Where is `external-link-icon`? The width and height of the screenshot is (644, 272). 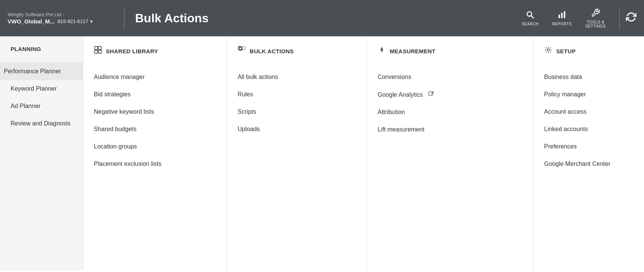 external-link-icon is located at coordinates (431, 94).